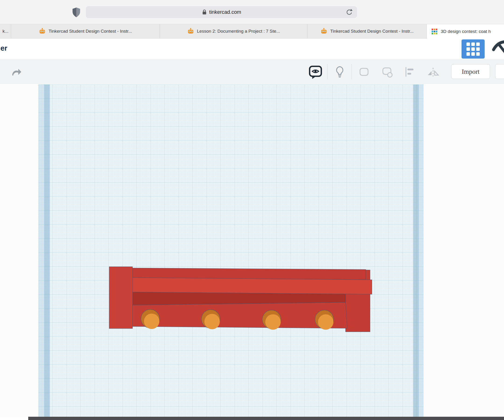 The width and height of the screenshot is (504, 420). Describe the element at coordinates (6, 31) in the screenshot. I see `tab-label: k...` at that location.